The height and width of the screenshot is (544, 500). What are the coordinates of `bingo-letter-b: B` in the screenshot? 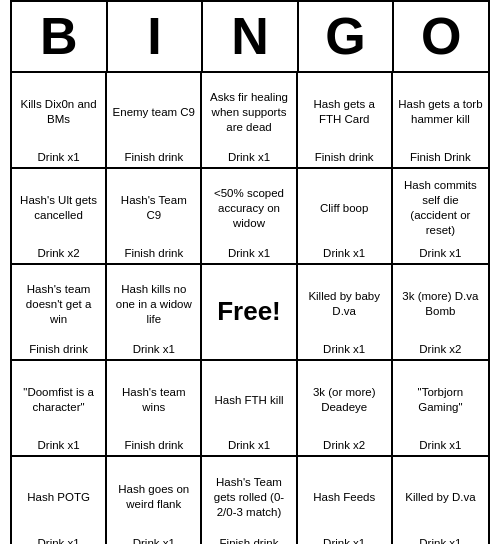 It's located at (60, 36).